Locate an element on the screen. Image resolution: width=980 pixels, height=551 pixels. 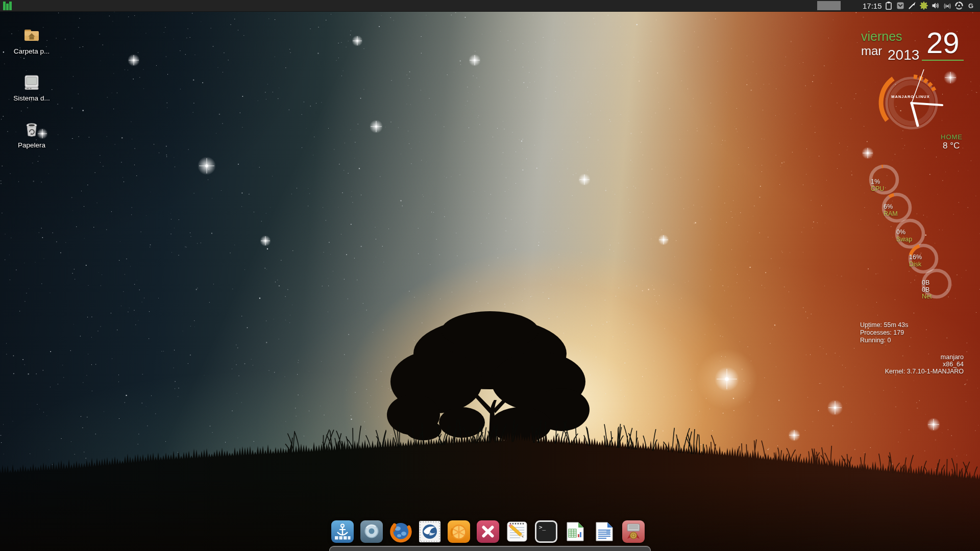
dock: >_ is located at coordinates (488, 532).